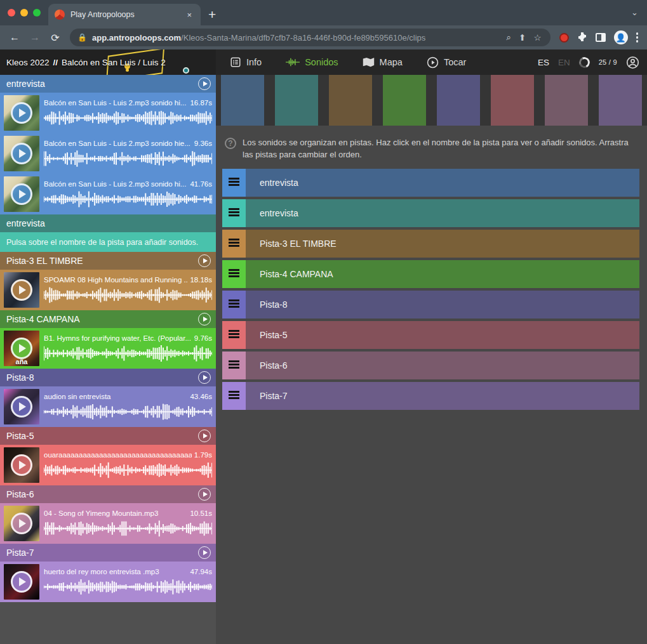 The width and height of the screenshot is (647, 644). I want to click on nav-item-info: Info, so click(246, 62).